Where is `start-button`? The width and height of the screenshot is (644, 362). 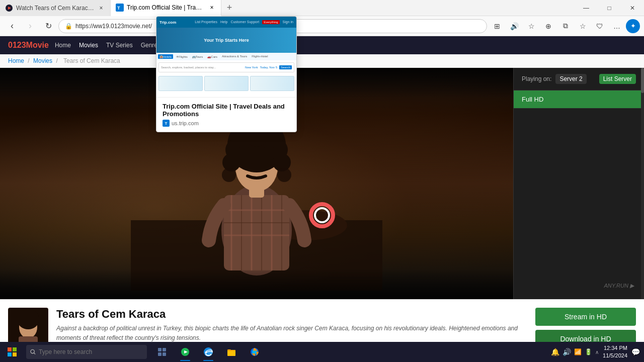
start-button is located at coordinates (12, 352).